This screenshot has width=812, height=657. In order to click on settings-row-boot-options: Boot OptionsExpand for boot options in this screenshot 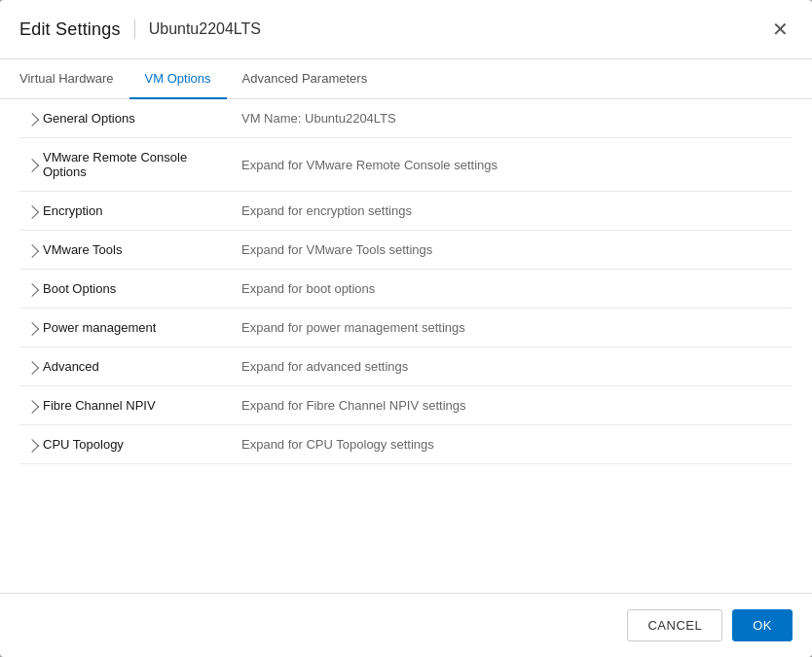, I will do `click(406, 289)`.